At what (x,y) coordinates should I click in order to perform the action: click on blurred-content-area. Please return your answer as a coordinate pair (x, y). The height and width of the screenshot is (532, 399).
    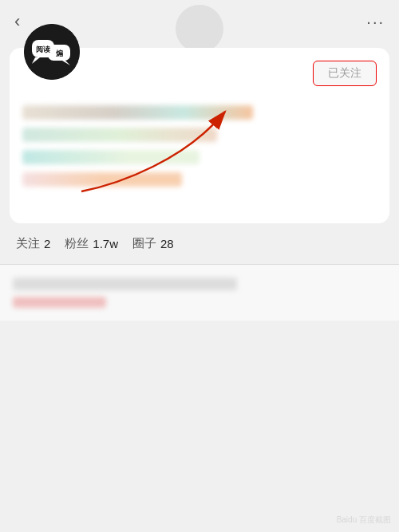
    Looking at the image, I should click on (200, 146).